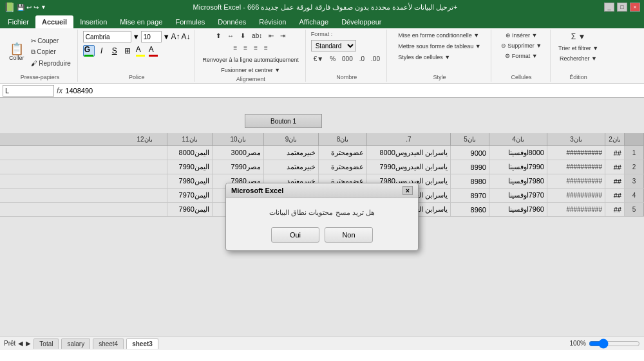 The height and width of the screenshot is (361, 644). What do you see at coordinates (76, 344) in the screenshot?
I see `sheet-tab-salary: salary` at bounding box center [76, 344].